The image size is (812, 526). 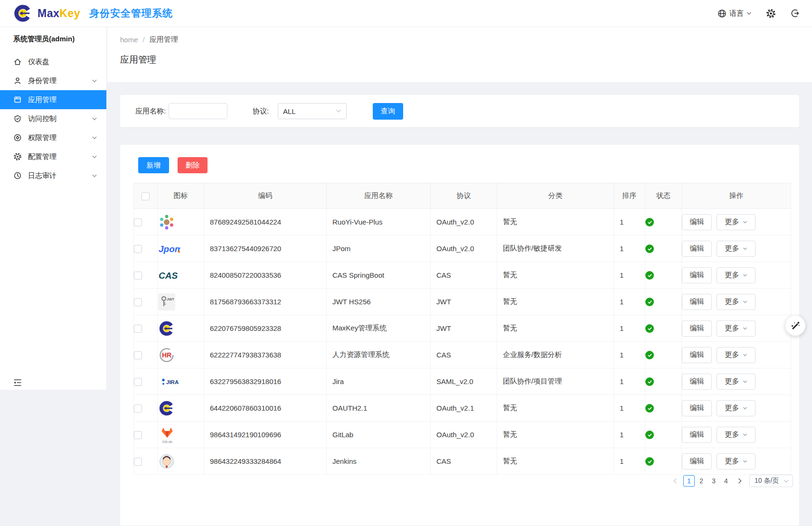 I want to click on app-code: 837136275440926720, so click(x=265, y=249).